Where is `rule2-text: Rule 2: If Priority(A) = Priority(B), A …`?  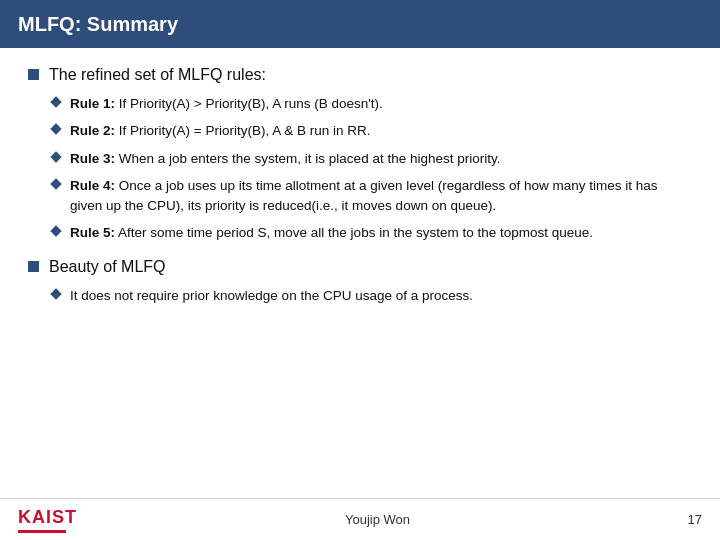 rule2-text: Rule 2: If Priority(A) = Priority(B), A … is located at coordinates (220, 131).